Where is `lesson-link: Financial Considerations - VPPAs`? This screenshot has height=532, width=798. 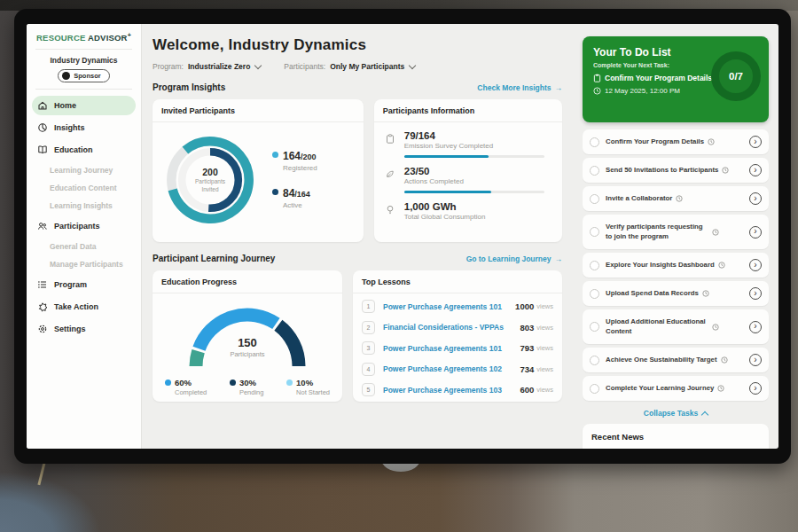 lesson-link: Financial Considerations - VPPAs is located at coordinates (451, 327).